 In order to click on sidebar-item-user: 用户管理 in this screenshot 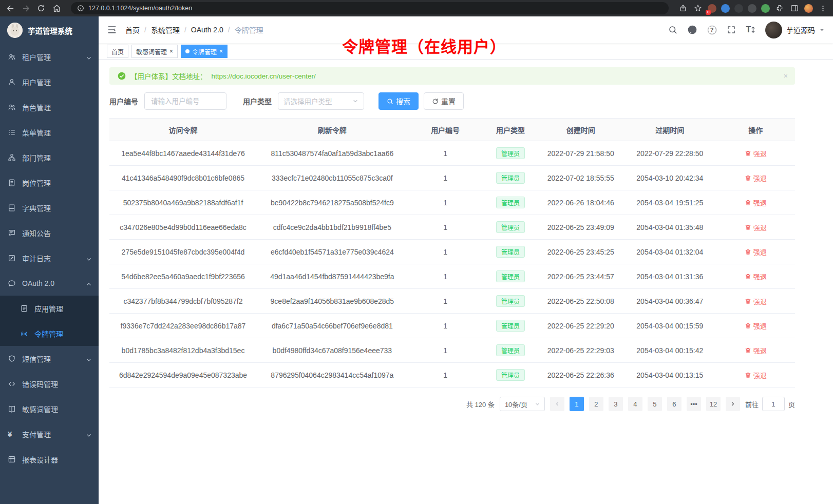, I will do `click(49, 82)`.